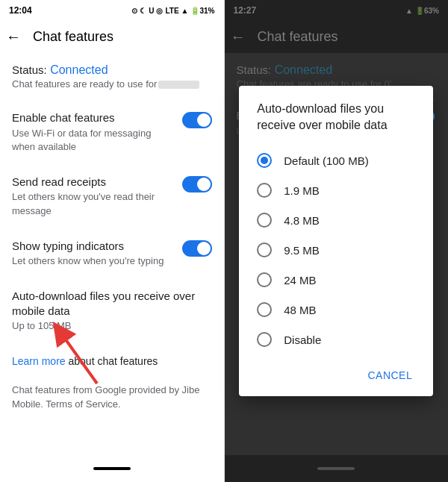 This screenshot has height=482, width=448. Describe the element at coordinates (179, 85) in the screenshot. I see `blurred-email` at that location.